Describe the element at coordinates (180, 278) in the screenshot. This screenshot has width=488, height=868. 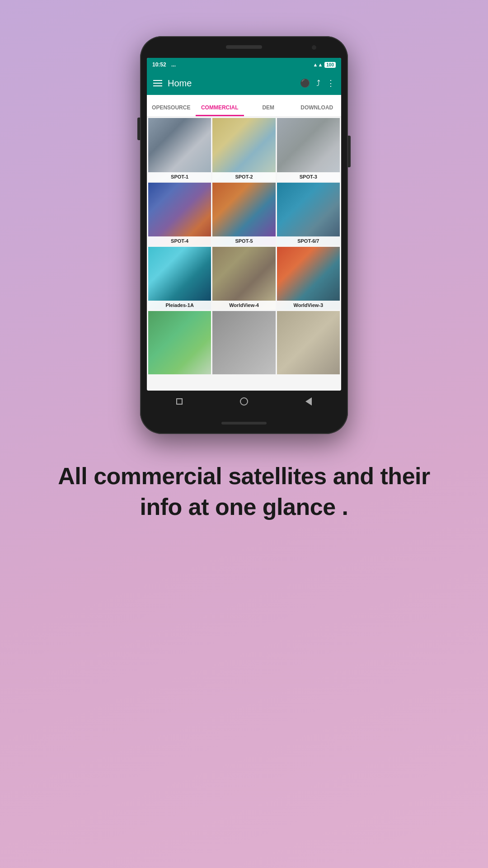
I see `satellite-item-pleiades: Pleiades-1A` at that location.